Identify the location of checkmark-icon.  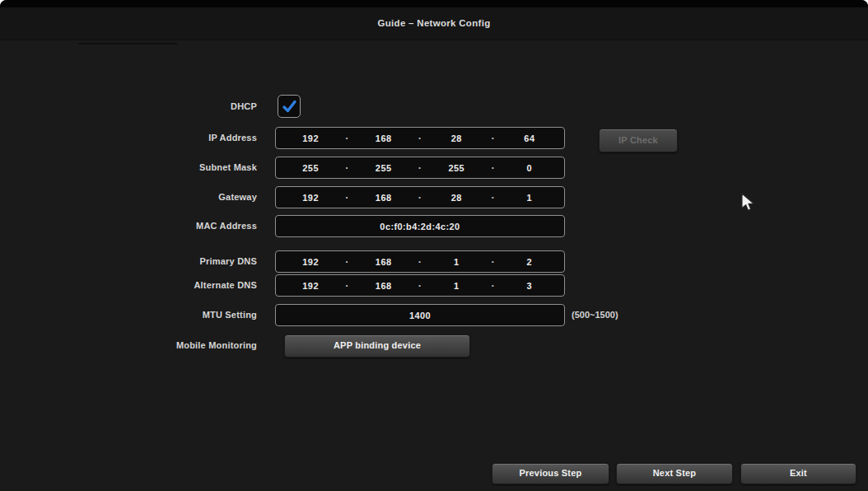
(290, 107).